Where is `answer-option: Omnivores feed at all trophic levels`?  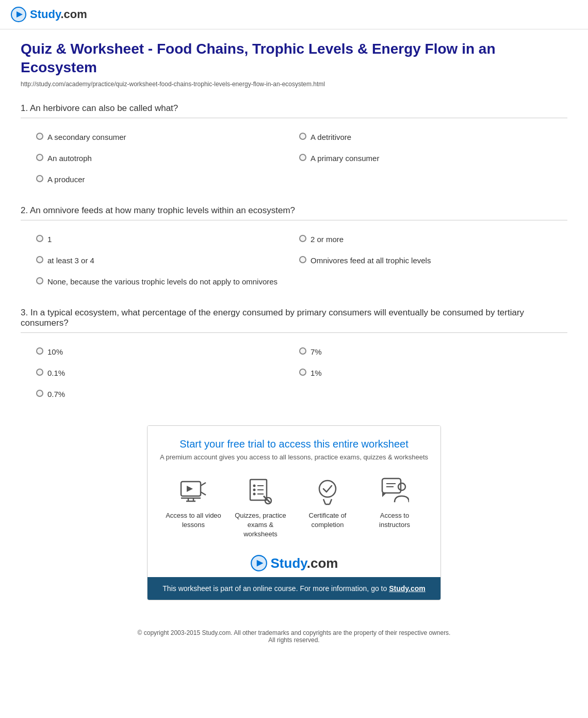
answer-option: Omnivores feed at all trophic levels is located at coordinates (426, 260).